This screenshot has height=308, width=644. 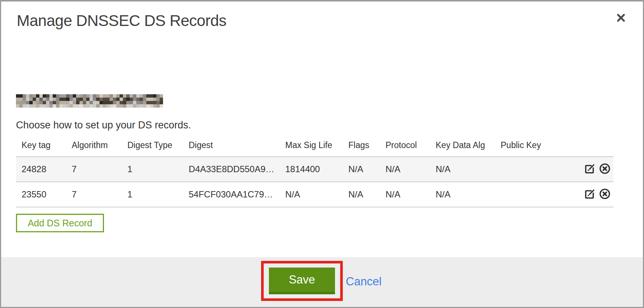 I want to click on col-header-public-key: Public Key, so click(x=538, y=148).